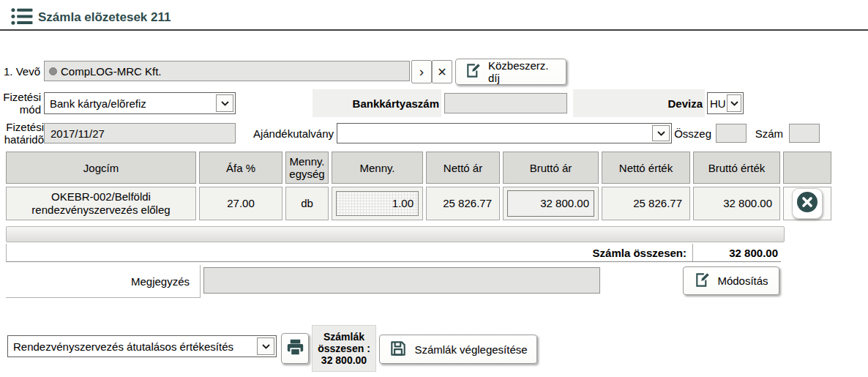  What do you see at coordinates (130, 103) in the screenshot?
I see `fizetesi-mod-value: Bank kártya/elõrefiz` at bounding box center [130, 103].